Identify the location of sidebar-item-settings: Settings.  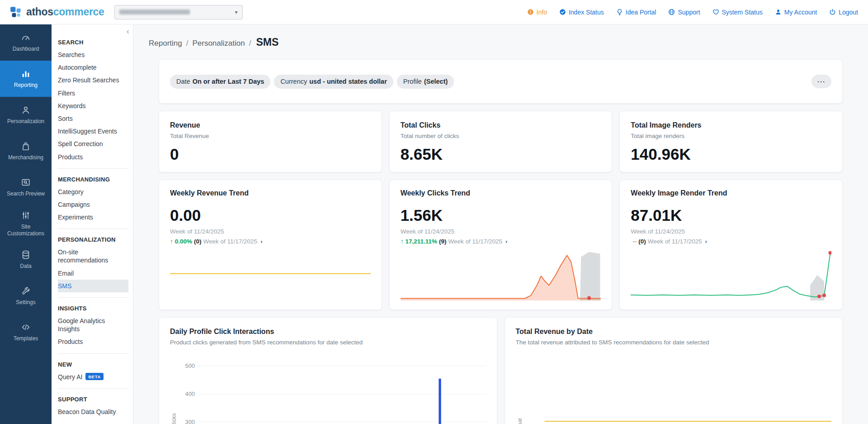
(26, 296).